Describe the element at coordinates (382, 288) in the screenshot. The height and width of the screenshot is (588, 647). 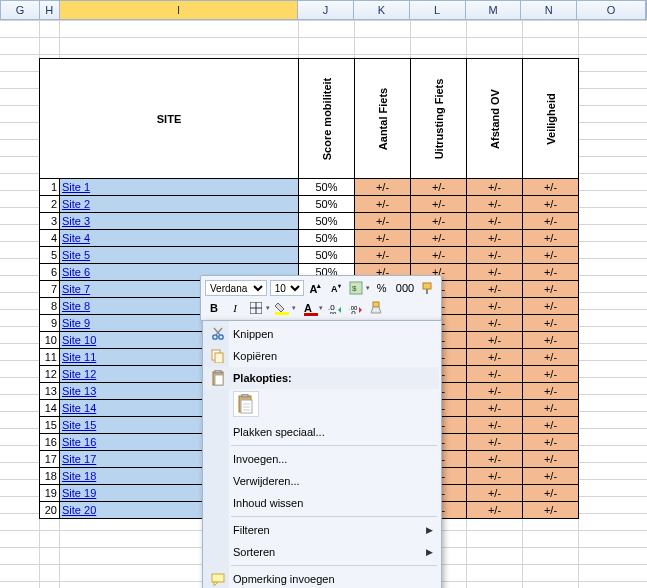
I see `percent-format-button: %` at that location.